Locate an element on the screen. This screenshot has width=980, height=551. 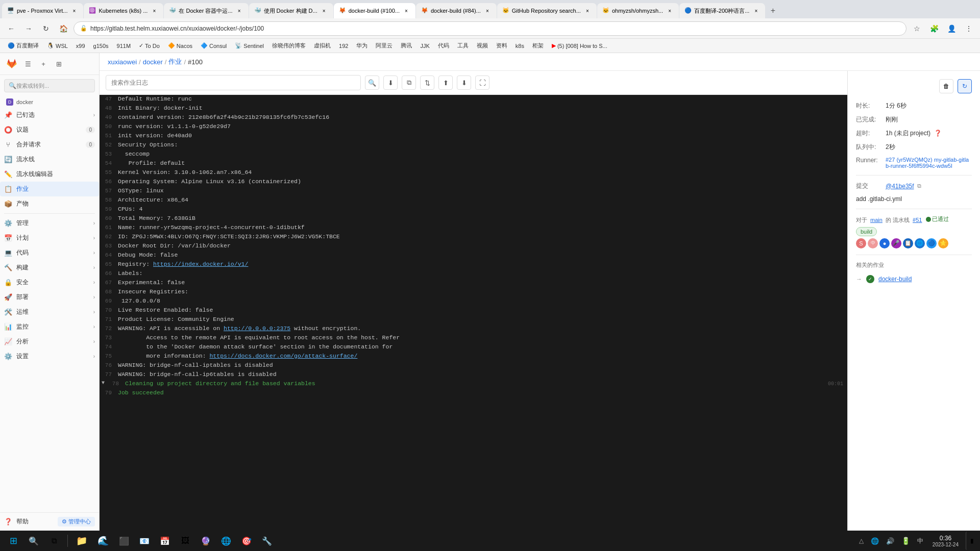
scroll-bottom-button: ⬇ is located at coordinates (464, 83).